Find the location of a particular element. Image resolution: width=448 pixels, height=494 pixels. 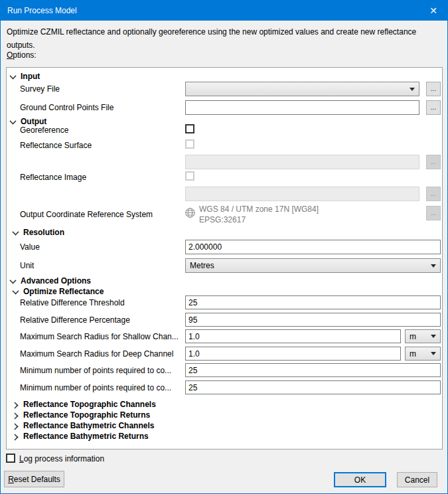

max-search-radius-deep-label: Maximum Search Radius for Deep Channel is located at coordinates (97, 354).